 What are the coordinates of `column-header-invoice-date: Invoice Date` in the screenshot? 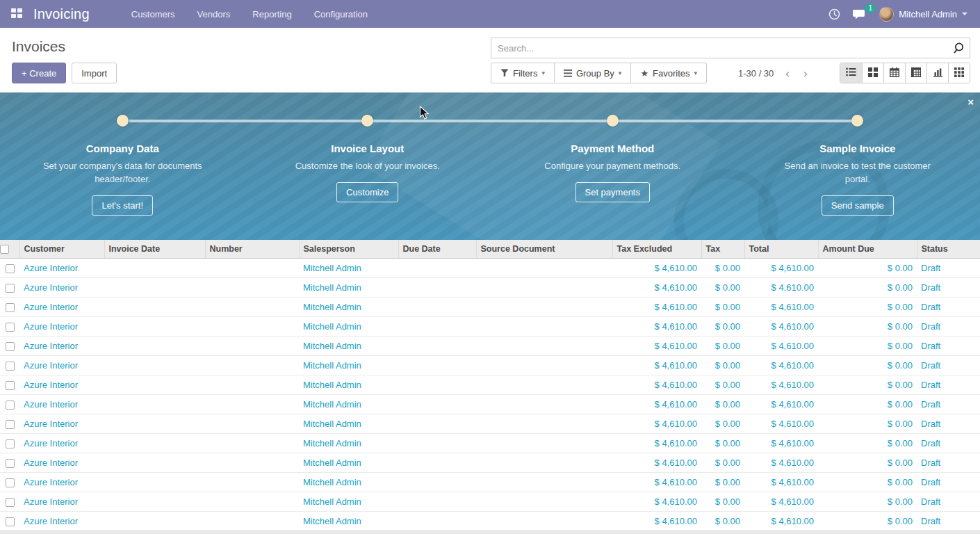 It's located at (154, 249).